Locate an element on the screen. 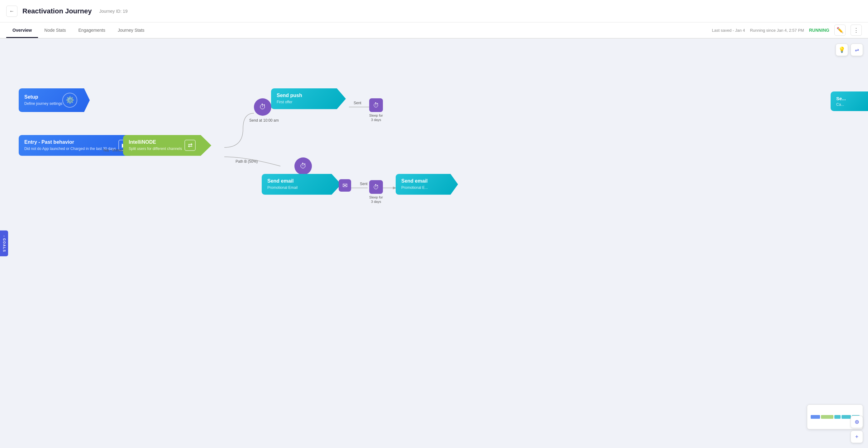  bulb-button: 💡 is located at coordinates (842, 50).